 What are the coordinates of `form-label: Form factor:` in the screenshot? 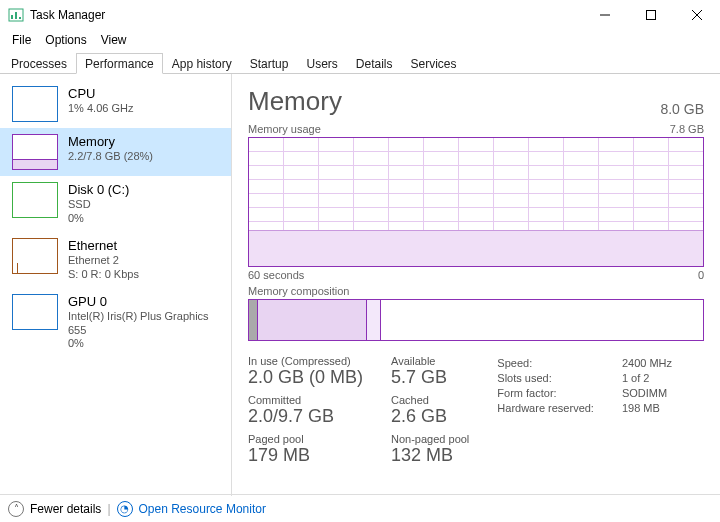 It's located at (546, 393).